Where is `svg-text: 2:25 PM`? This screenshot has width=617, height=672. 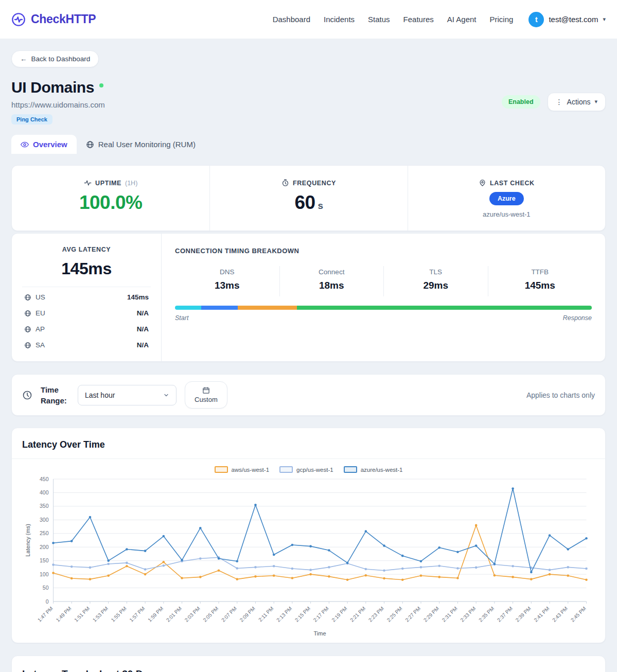
svg-text: 2:25 PM is located at coordinates (395, 614).